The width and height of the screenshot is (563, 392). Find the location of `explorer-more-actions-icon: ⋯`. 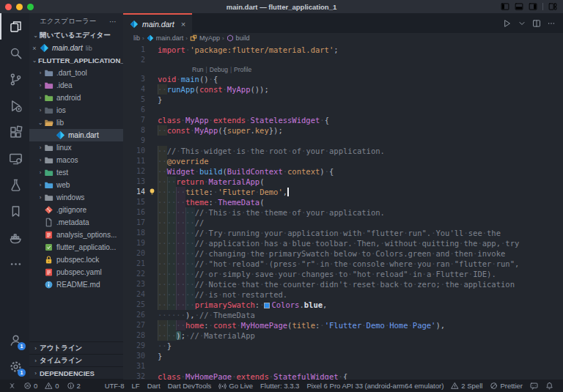

explorer-more-actions-icon: ⋯ is located at coordinates (113, 22).